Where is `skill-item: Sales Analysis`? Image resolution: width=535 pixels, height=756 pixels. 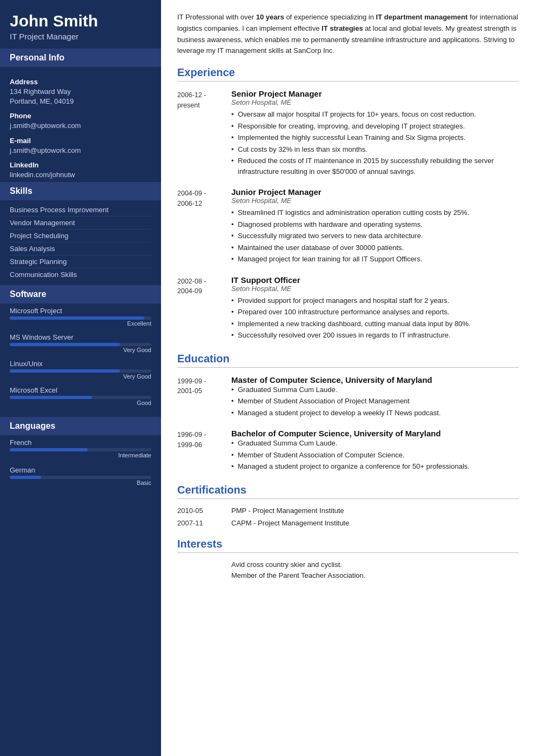
skill-item: Sales Analysis is located at coordinates (81, 249).